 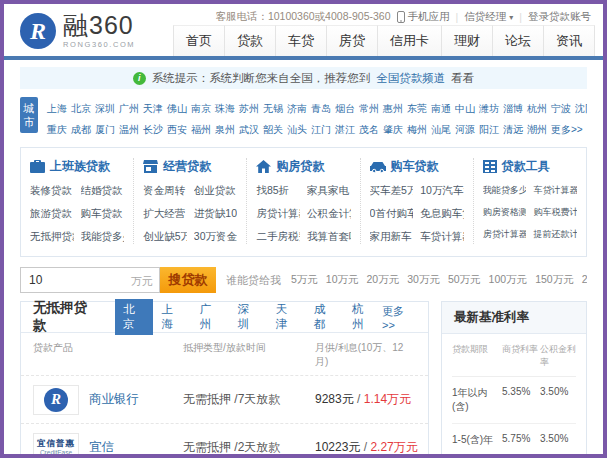 I want to click on city-link: 河源, so click(x=465, y=130).